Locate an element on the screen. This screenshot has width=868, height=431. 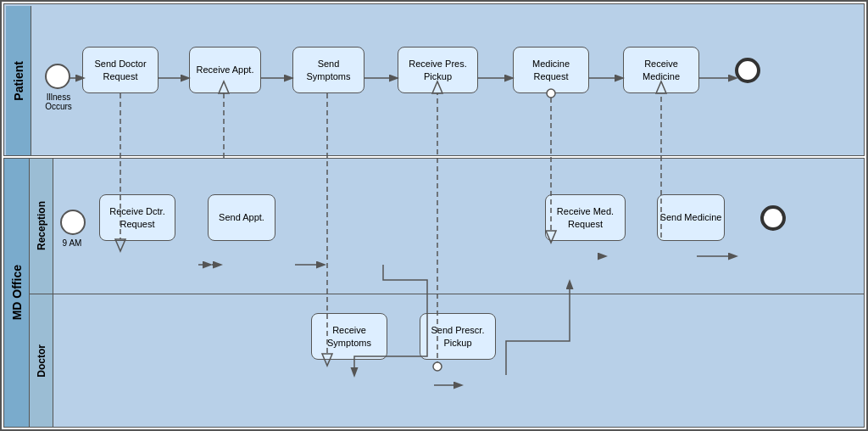
task-send-doctor-request: Send Doctor Request is located at coordinates (120, 70).